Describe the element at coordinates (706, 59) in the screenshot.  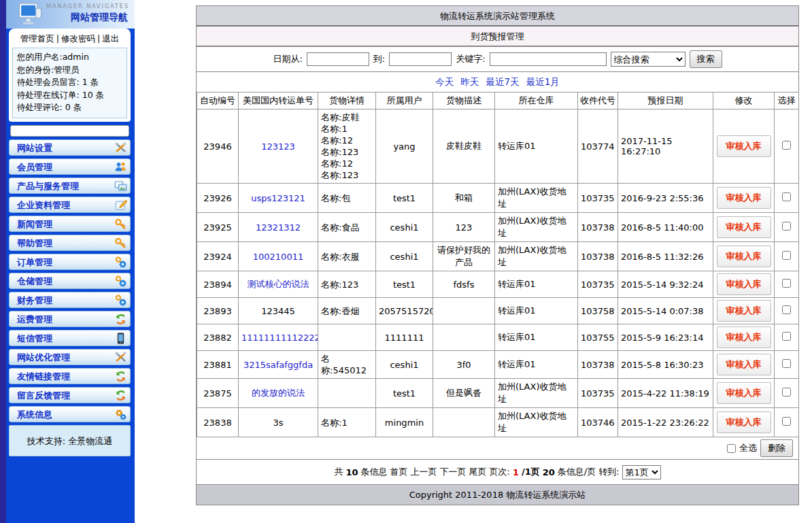
I see `search-button: 搜索` at that location.